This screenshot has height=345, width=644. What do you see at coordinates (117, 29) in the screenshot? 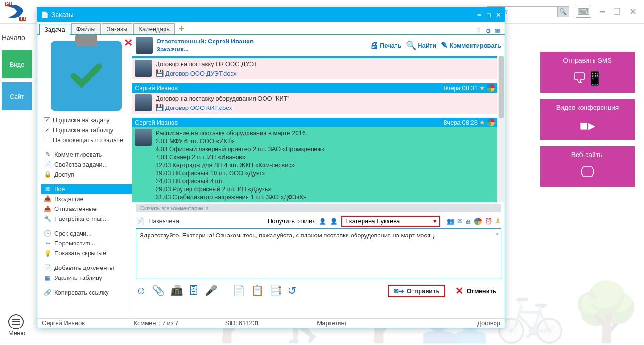
I see `tab-orders: Заказы` at bounding box center [117, 29].